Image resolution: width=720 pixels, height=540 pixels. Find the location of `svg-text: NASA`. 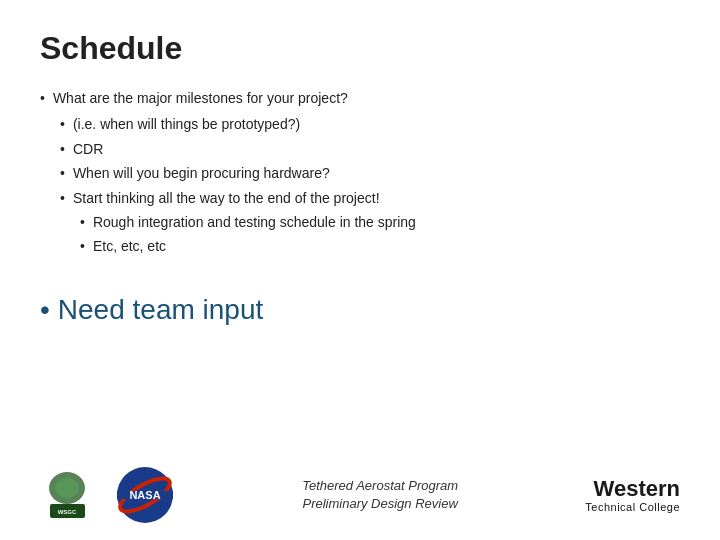

svg-text: NASA is located at coordinates (144, 495).